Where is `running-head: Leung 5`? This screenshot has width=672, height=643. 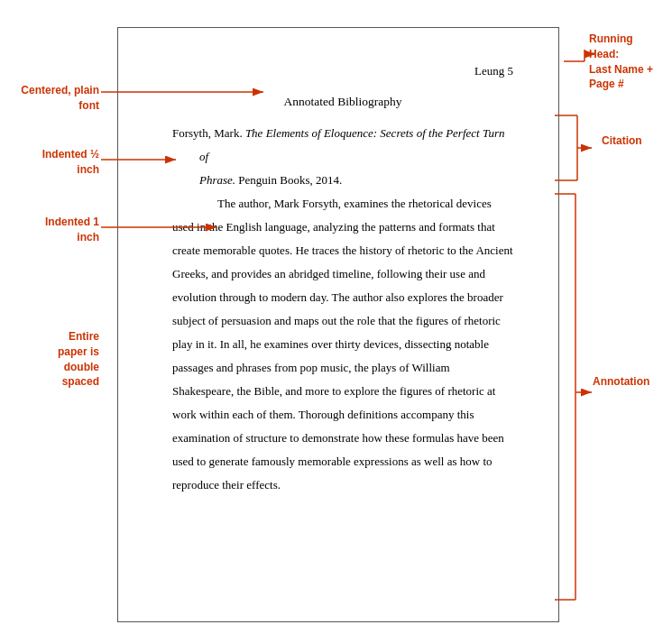 running-head: Leung 5 is located at coordinates (343, 71).